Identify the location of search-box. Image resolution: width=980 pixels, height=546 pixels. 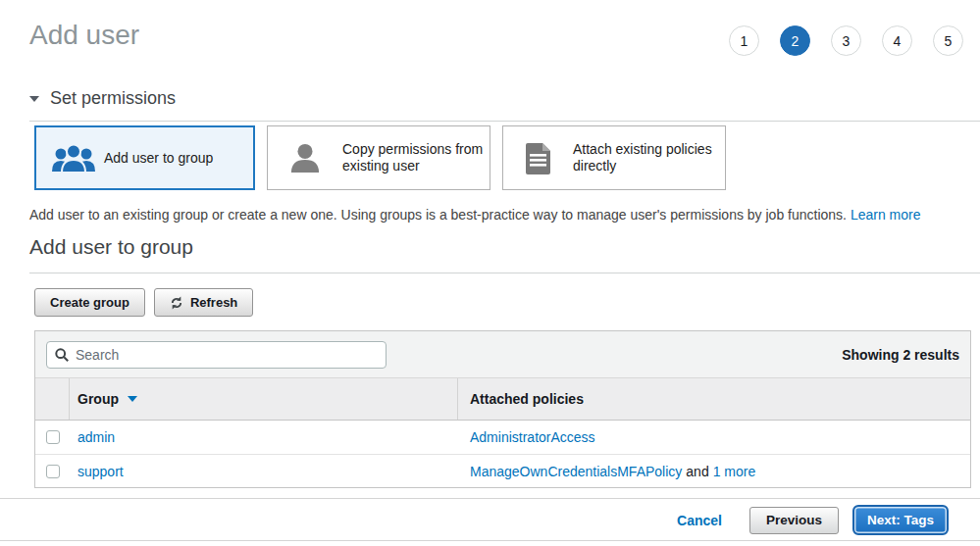
(216, 355).